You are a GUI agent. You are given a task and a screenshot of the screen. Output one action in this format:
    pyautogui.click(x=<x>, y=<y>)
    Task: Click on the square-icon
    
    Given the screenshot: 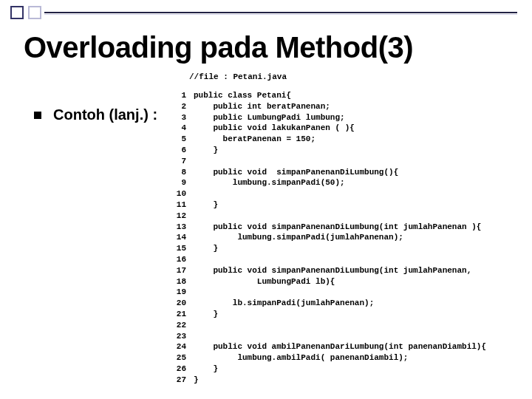 What is the action you would take?
    pyautogui.click(x=17, y=13)
    